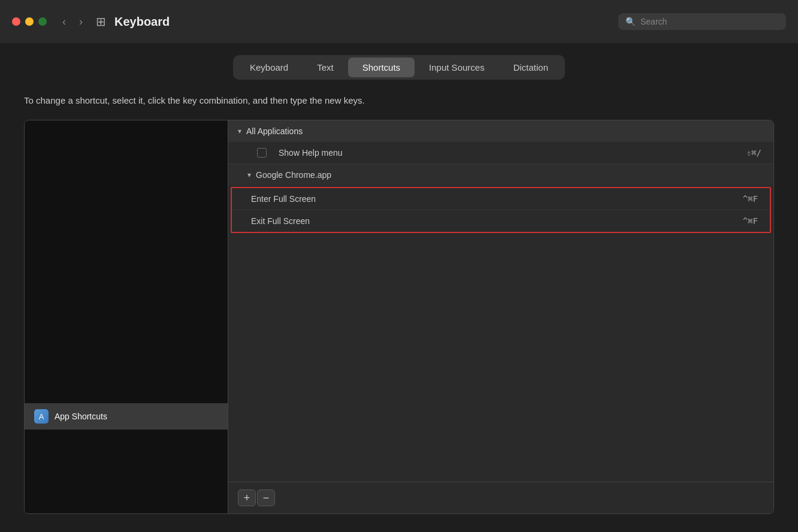 This screenshot has height=532, width=798. I want to click on tab-dictation: Dictation, so click(531, 67).